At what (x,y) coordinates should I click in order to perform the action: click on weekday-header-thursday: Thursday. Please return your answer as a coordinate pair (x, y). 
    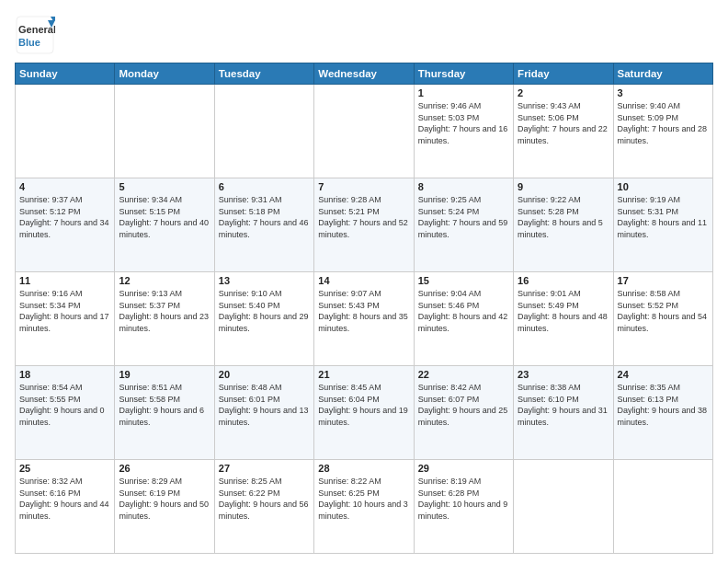
    Looking at the image, I should click on (463, 74).